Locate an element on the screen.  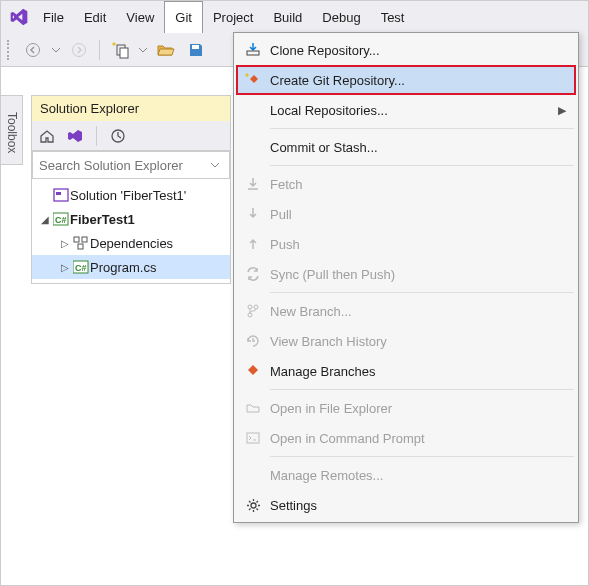
gear-icon is located at coordinates (253, 506).